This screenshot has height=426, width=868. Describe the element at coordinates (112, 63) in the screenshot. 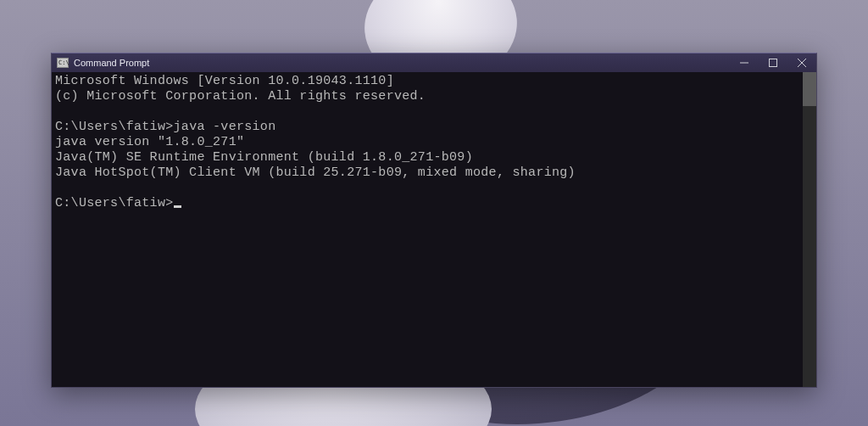

I see `window-title: Command Prompt` at that location.